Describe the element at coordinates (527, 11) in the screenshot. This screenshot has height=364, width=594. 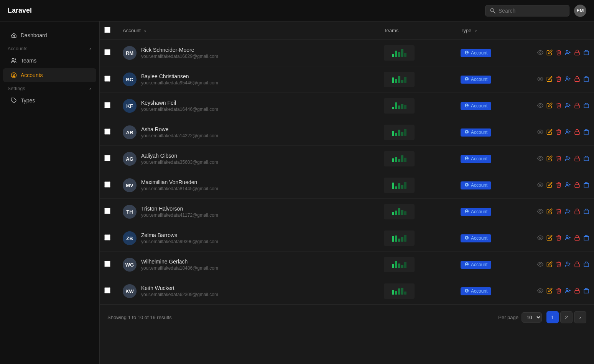
I see `search-box` at that location.